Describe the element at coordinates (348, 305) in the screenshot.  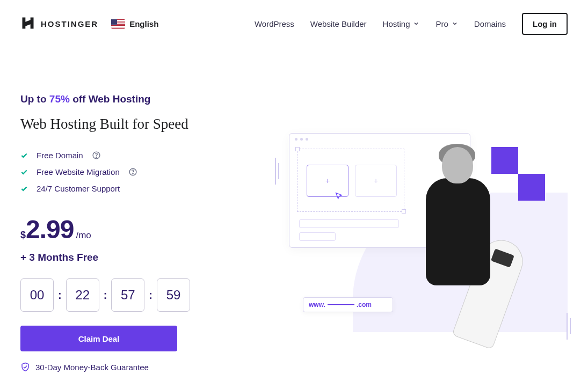
I see `illustration-url-bar: www. .com` at that location.